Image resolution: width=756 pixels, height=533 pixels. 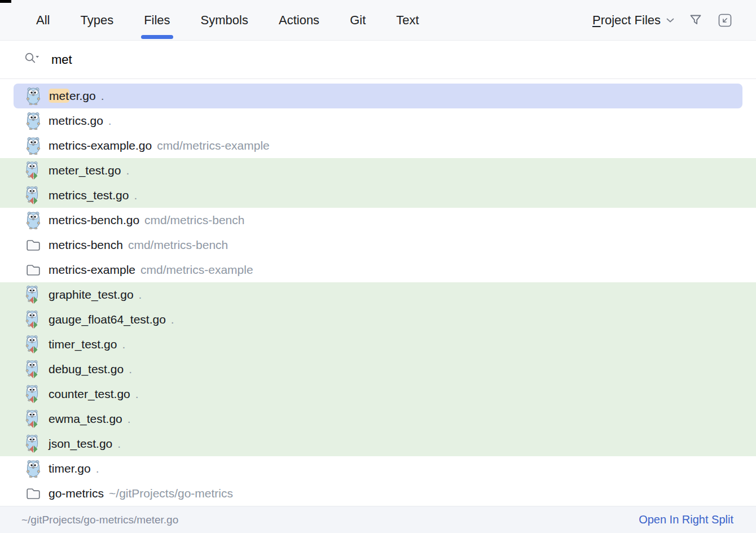 What do you see at coordinates (94, 220) in the screenshot?
I see `file-name: metrics-bench.go` at bounding box center [94, 220].